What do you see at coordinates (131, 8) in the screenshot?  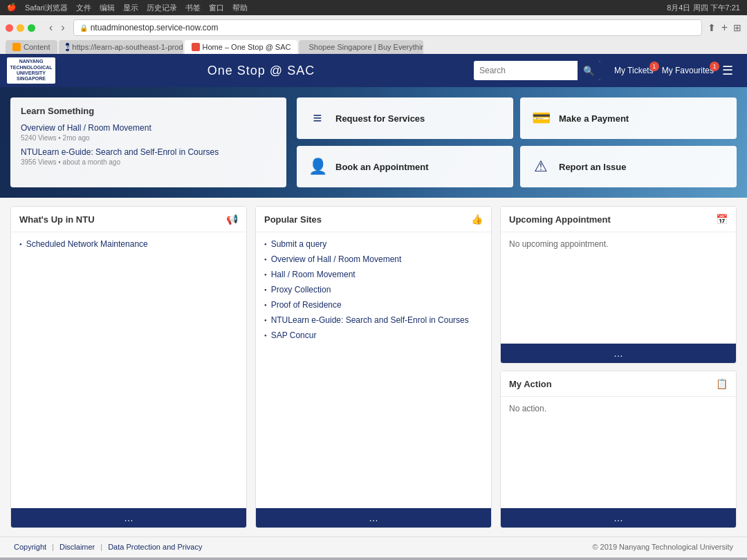 I see `menu-display: 显示` at bounding box center [131, 8].